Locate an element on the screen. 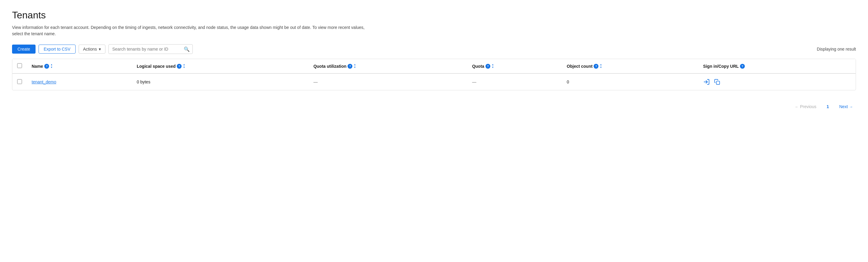 Image resolution: width=868 pixels, height=262 pixels. previous-button: ← Previous is located at coordinates (805, 106).